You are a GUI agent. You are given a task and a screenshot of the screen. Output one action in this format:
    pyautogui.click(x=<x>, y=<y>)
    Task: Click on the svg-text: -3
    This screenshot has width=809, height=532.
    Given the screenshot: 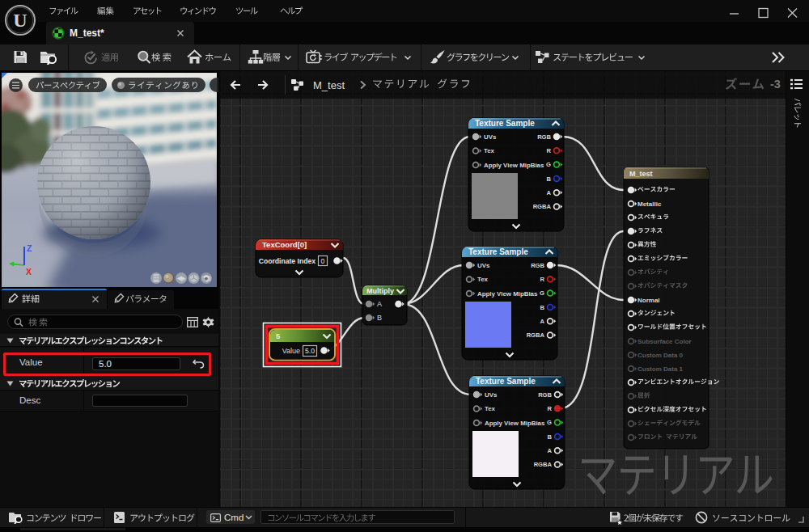 What is the action you would take?
    pyautogui.click(x=775, y=84)
    